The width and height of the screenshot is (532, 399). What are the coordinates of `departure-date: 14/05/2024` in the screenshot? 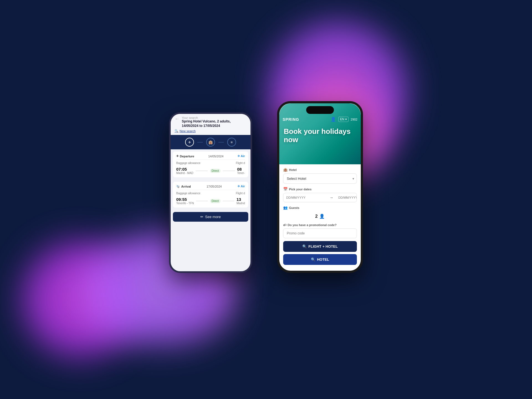 It's located at (216, 156).